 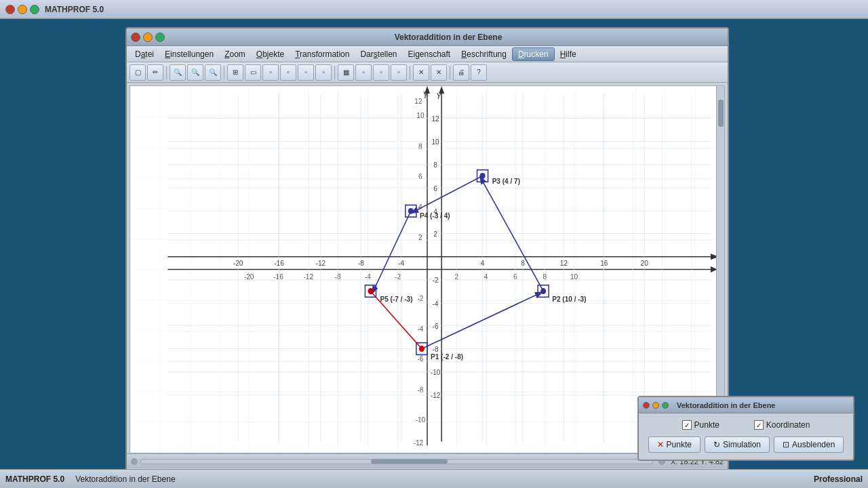 I want to click on menu-drucken: Drucken, so click(x=533, y=54).